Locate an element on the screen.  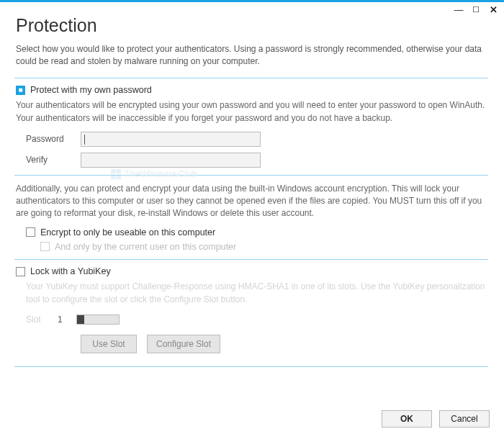
slot-value: 1 is located at coordinates (62, 320).